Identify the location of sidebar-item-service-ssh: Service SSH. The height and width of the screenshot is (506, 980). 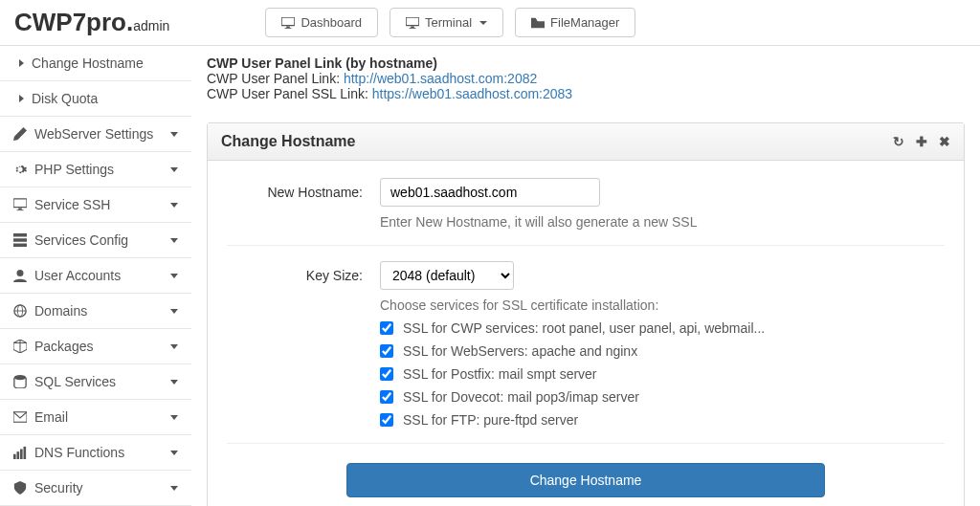
(96, 205).